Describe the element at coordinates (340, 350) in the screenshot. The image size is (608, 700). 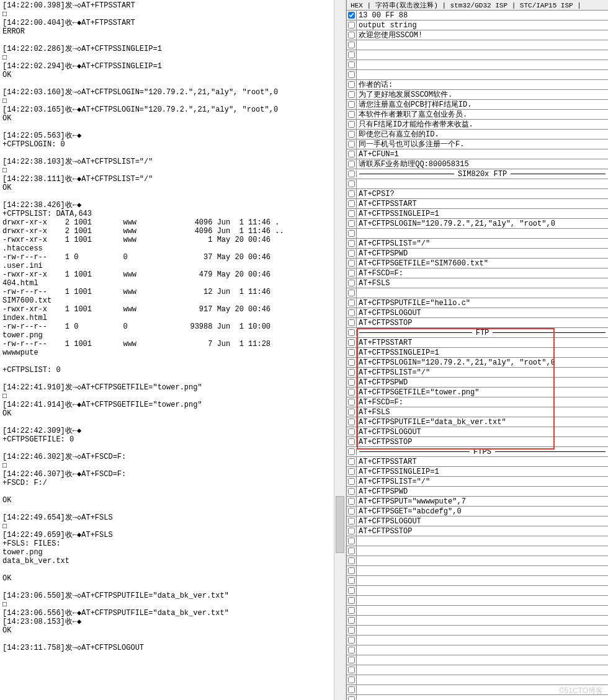
I see `terminal-scrollbar` at that location.